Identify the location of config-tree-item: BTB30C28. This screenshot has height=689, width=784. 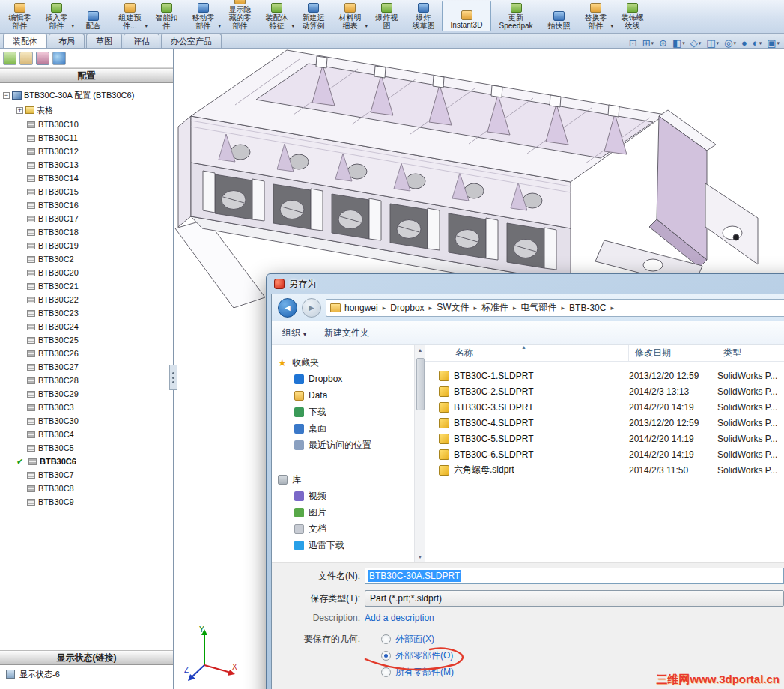
(87, 380).